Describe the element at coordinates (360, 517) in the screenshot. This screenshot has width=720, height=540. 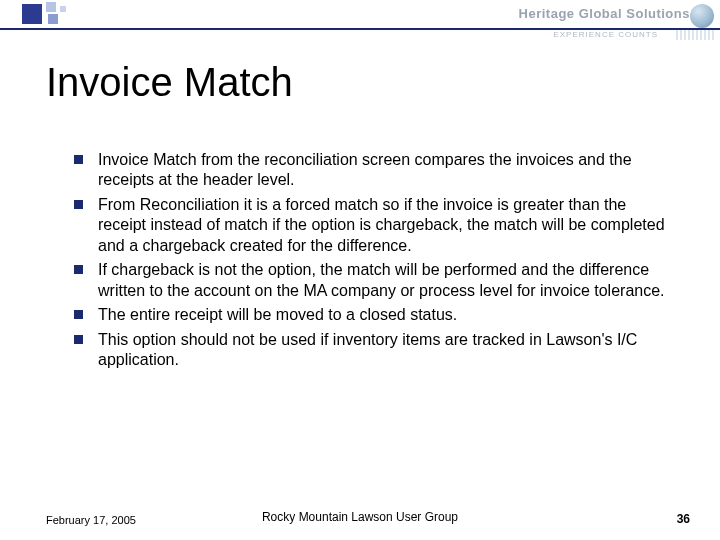
I see `footer-center: Rocky Mountain Lawson User Group` at that location.